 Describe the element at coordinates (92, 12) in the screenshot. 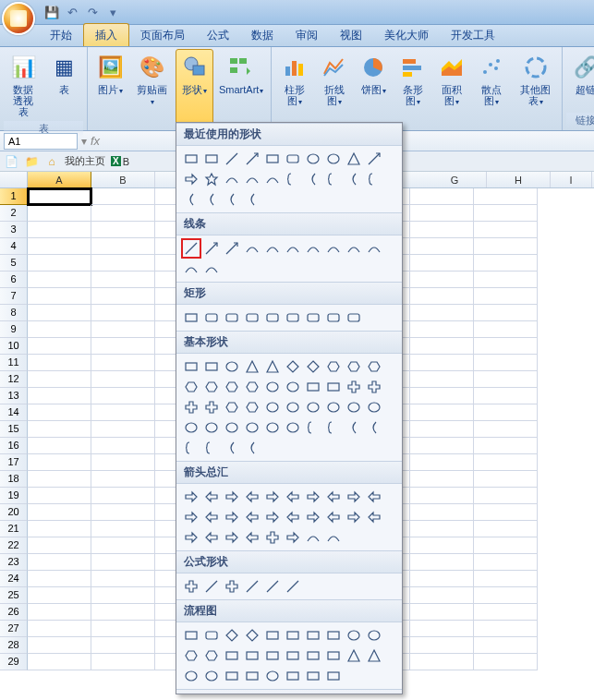

I see `redo-icon: ↷` at that location.